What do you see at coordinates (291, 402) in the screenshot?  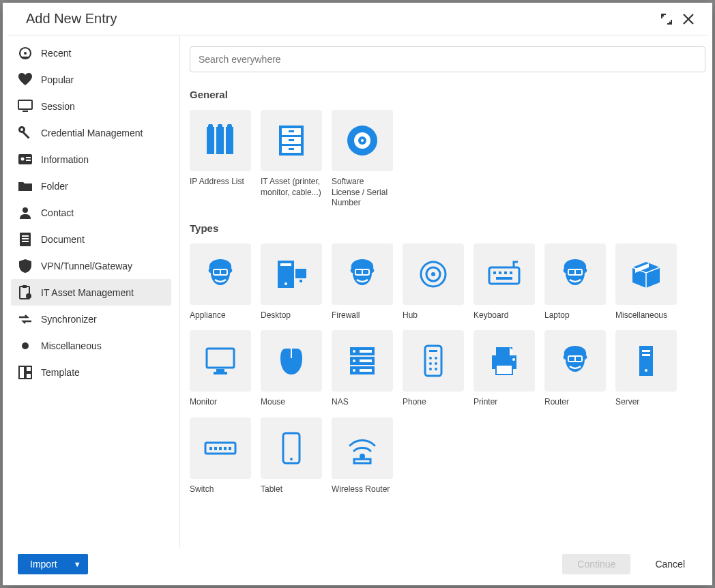 I see `card-label: Mouse` at bounding box center [291, 402].